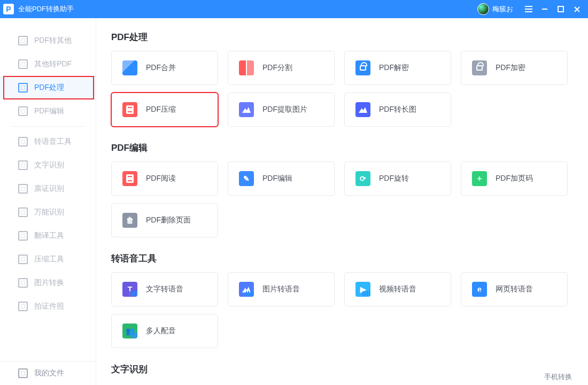 The width and height of the screenshot is (588, 385). Describe the element at coordinates (398, 289) in the screenshot. I see `card-label: 视频转语音` at that location.